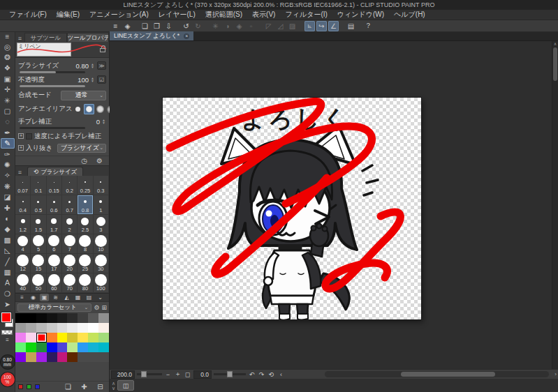 This screenshot has height=392, width=558. I want to click on approx-color-tab-icon: ◭, so click(67, 297).